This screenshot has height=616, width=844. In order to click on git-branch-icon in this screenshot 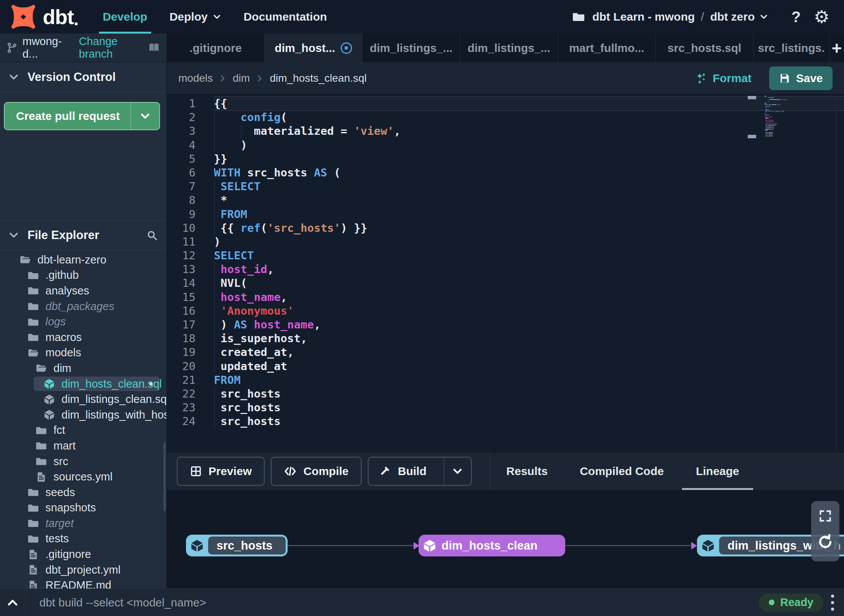, I will do `click(12, 48)`.